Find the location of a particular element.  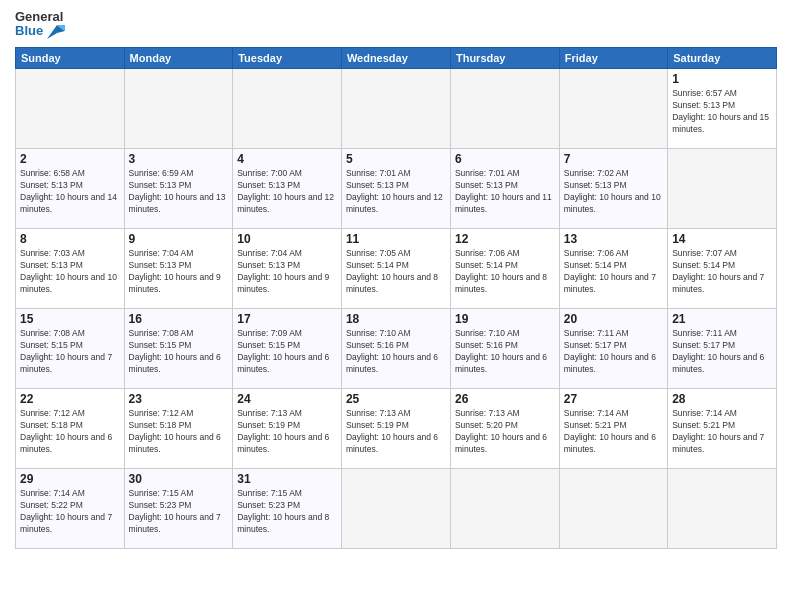

day-number: 19 is located at coordinates (505, 319).